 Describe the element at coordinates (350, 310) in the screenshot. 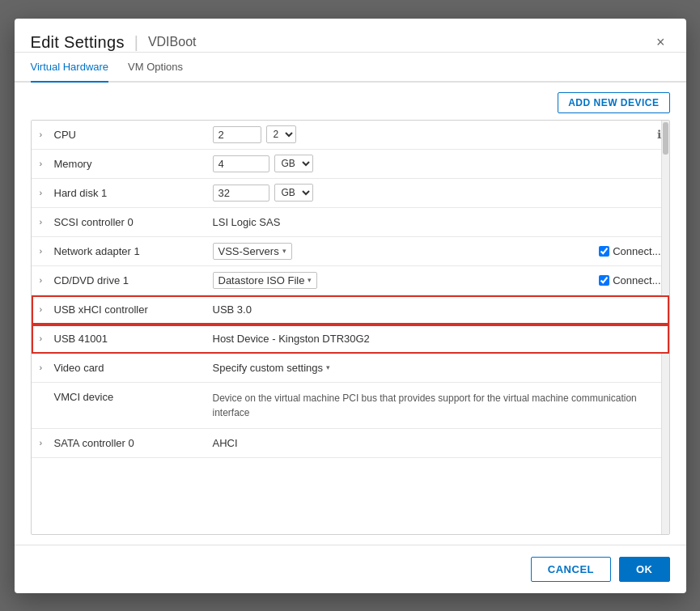

I see `table-row: › USB xHCI controller USB 3.0` at that location.